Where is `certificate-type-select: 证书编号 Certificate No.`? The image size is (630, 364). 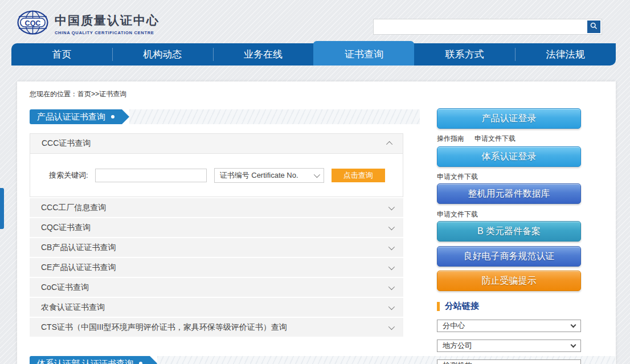 certificate-type-select: 证书编号 Certificate No. is located at coordinates (269, 175).